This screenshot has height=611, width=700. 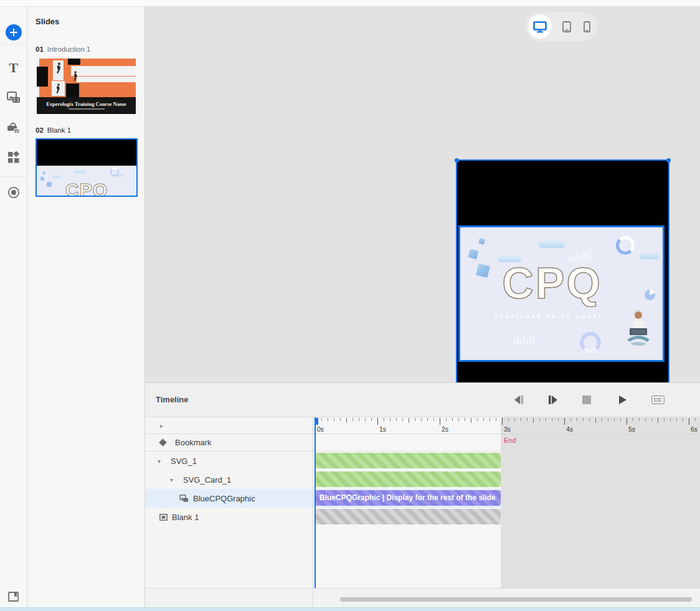 What do you see at coordinates (54, 130) in the screenshot?
I see `slide-2-label: 02Blank 1` at bounding box center [54, 130].